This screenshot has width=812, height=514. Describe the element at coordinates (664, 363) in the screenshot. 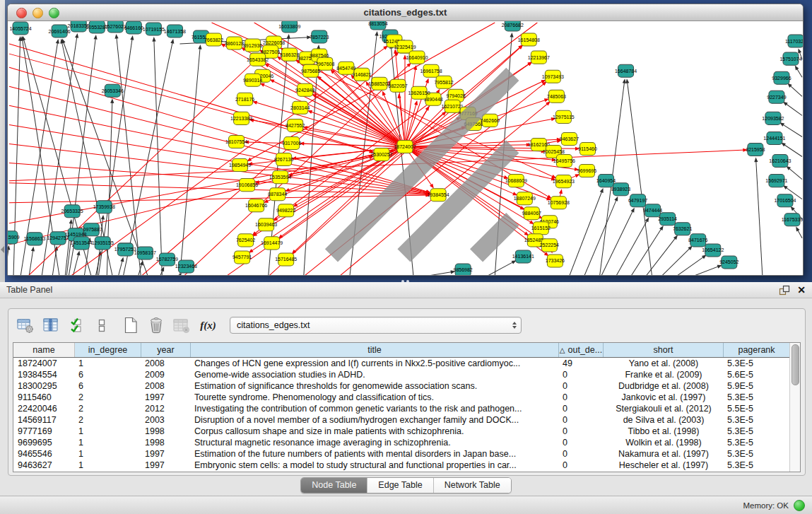

I see `cell-short: Yano et al. (2008)` at that location.